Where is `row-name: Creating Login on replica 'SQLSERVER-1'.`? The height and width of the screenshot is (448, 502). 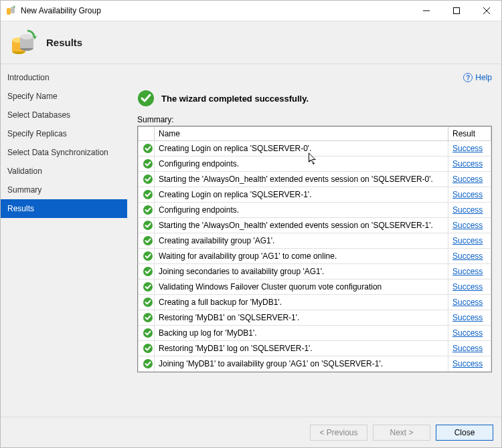 row-name: Creating Login on replica 'SQLSERVER-1'. is located at coordinates (301, 195).